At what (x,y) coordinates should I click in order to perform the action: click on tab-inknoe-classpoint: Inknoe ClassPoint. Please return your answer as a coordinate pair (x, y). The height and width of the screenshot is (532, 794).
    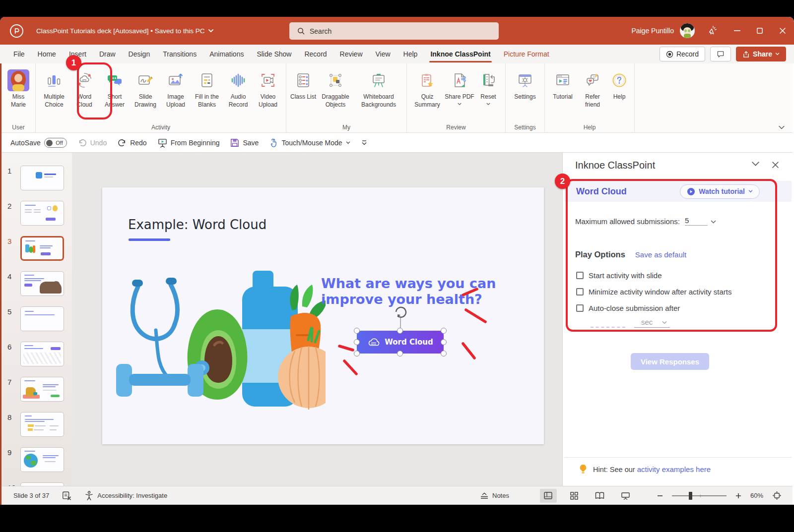
    Looking at the image, I should click on (461, 54).